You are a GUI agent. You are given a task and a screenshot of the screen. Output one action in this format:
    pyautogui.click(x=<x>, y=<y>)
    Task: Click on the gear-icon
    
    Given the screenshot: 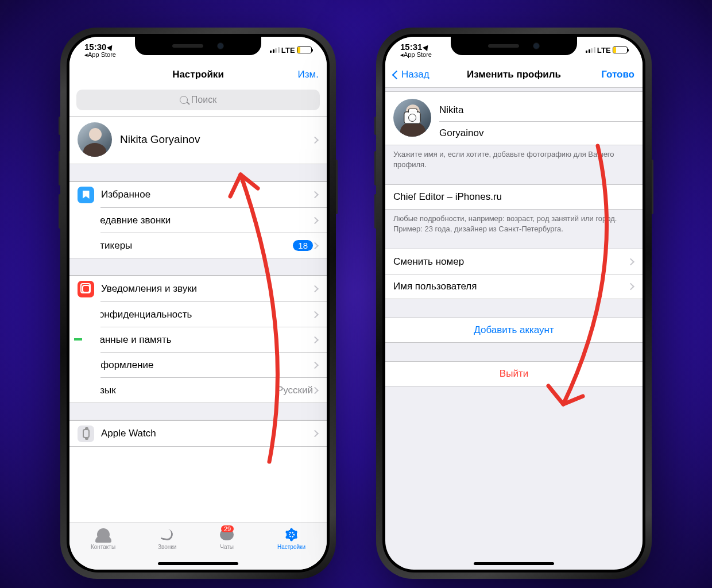 What is the action you would take?
    pyautogui.click(x=292, y=535)
    